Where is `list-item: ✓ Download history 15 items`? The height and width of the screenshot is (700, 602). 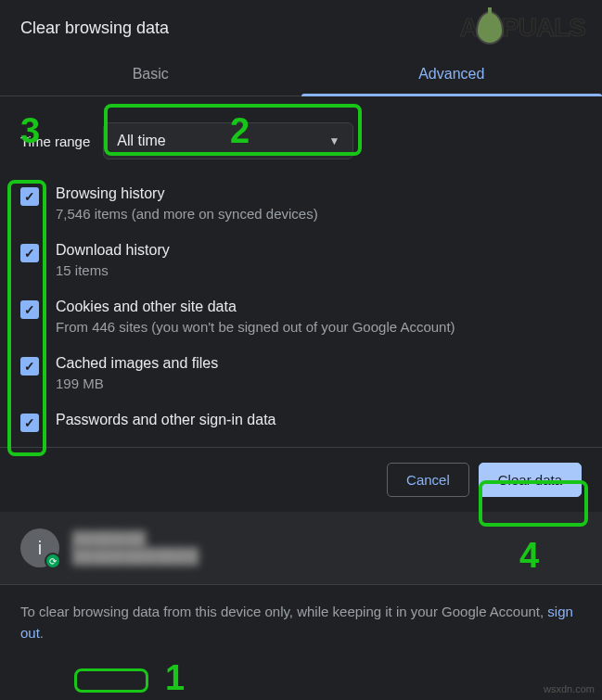 list-item: ✓ Download history 15 items is located at coordinates (301, 265).